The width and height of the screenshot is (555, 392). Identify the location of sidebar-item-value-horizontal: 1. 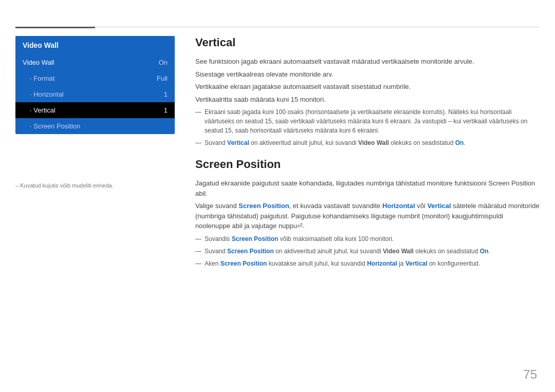
(165, 95).